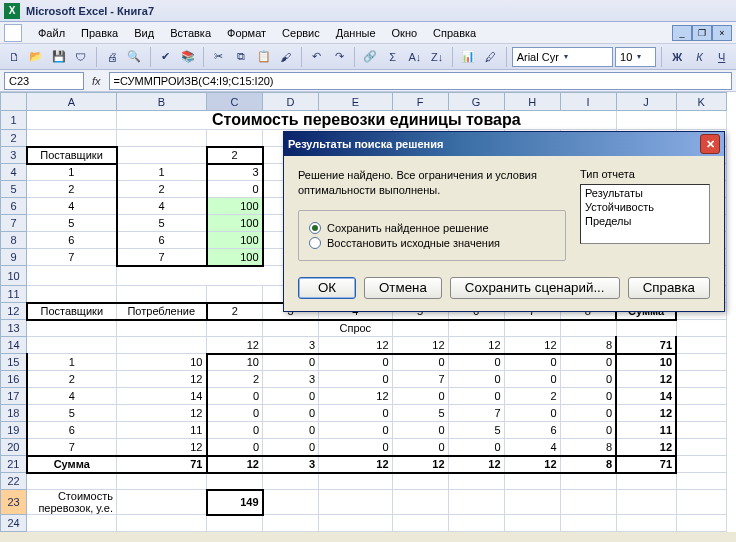 The width and height of the screenshot is (736, 542). What do you see at coordinates (327, 288) in the screenshot?
I see `ok-button: ОК` at bounding box center [327, 288].